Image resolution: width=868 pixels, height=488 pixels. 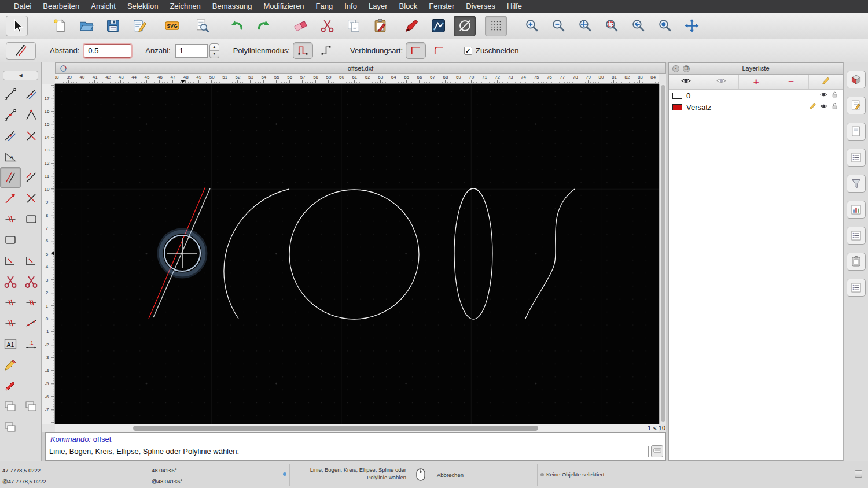 I want to click on menu-fenster: Fenster, so click(x=442, y=6).